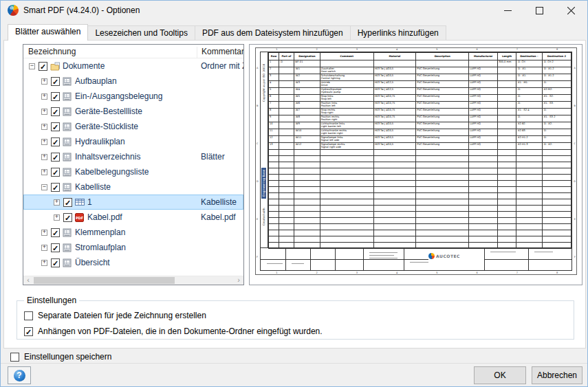 This screenshot has width=588, height=387. What do you see at coordinates (142, 33) in the screenshot?
I see `tab-lesezeichen-und-tooltips: Lesezeichen und Tooltips` at bounding box center [142, 33].